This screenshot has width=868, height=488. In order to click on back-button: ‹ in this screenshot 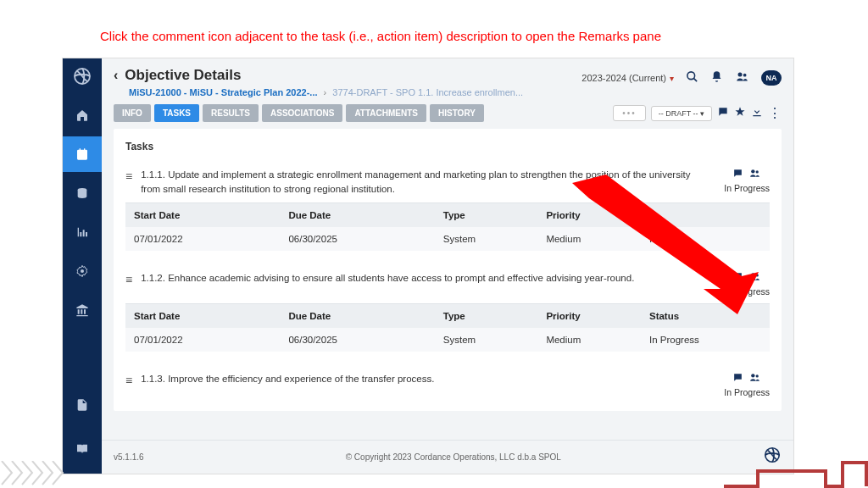, I will do `click(115, 75)`.